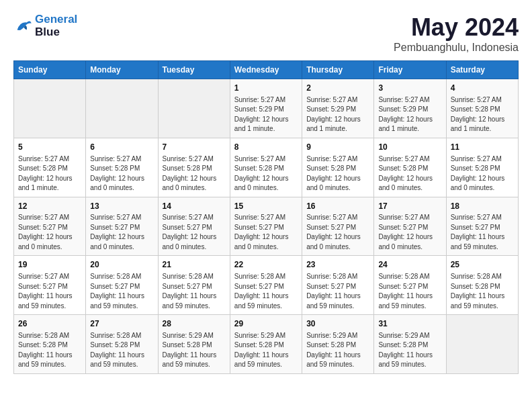 Image resolution: width=532 pixels, height=411 pixels. Describe the element at coordinates (410, 109) in the screenshot. I see `calendar-cell: 3Sunrise: 5:27 AM Sunset: 5:29 PM Daylig…` at that location.